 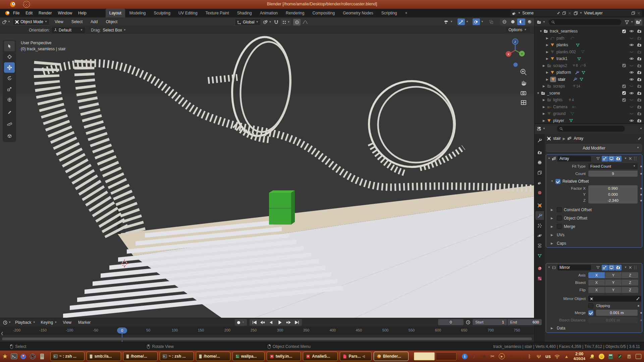 What do you see at coordinates (59, 22) in the screenshot?
I see `menu-view: View` at bounding box center [59, 22].